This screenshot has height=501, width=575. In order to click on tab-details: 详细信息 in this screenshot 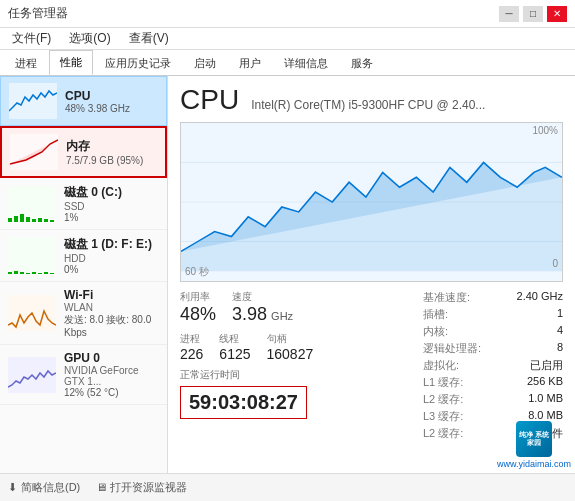, I will do `click(306, 63)`.